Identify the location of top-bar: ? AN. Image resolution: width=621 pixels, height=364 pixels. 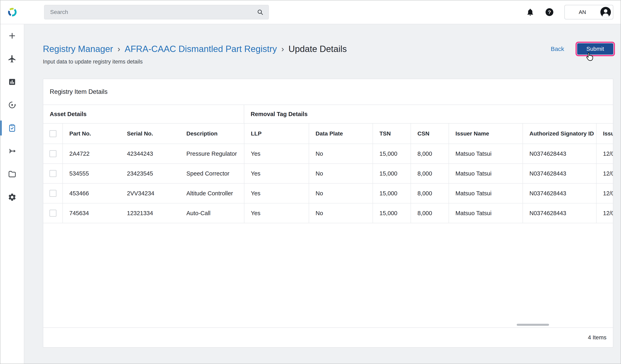
(310, 12).